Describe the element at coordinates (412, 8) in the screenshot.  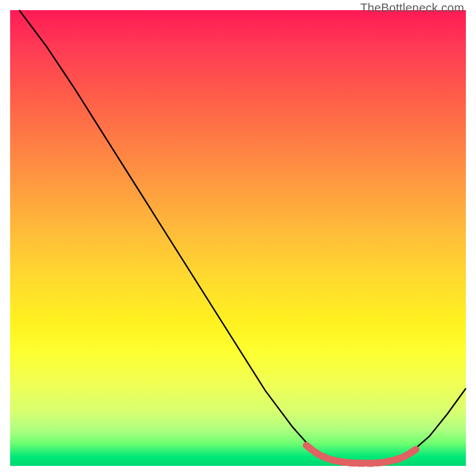
I see `watermark-text: TheBottleneck.com` at that location.